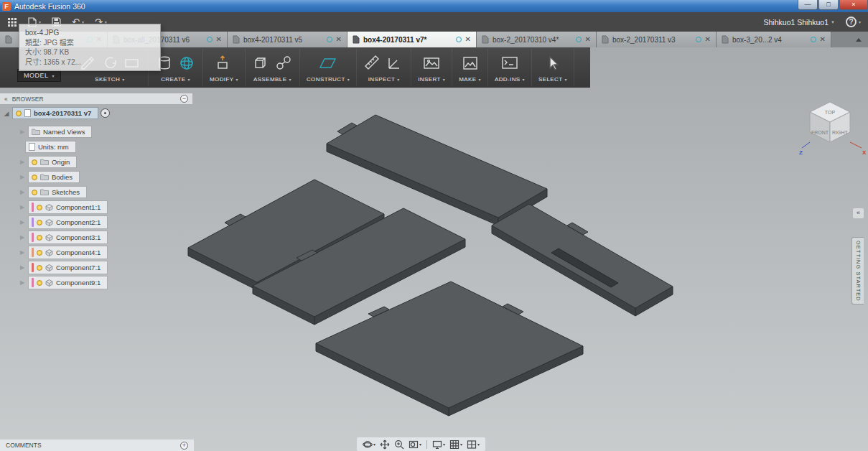 The width and height of the screenshot is (868, 451). What do you see at coordinates (328, 63) in the screenshot?
I see `construction-plane-icon` at bounding box center [328, 63].